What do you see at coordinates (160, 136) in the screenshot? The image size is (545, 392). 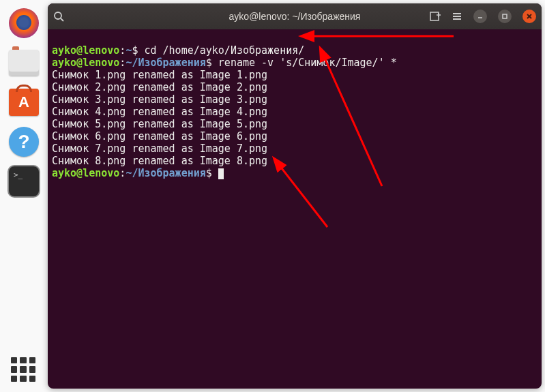 I see `output-line: Снимок 6.png renamed as Image 6.png` at bounding box center [160, 136].